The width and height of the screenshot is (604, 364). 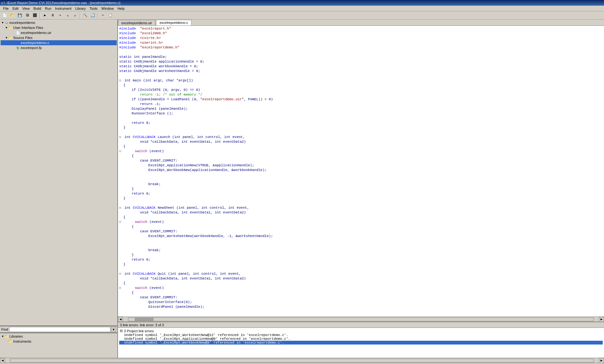 I want to click on menu-edit: Edit, so click(x=16, y=8).